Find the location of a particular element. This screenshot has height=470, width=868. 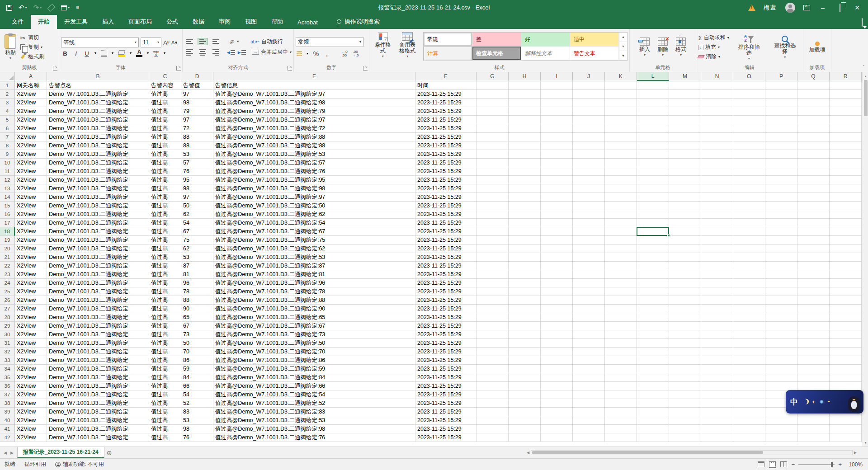

cell-B26: Demo_W7.1001.D3.二通阀给定 is located at coordinates (98, 300).